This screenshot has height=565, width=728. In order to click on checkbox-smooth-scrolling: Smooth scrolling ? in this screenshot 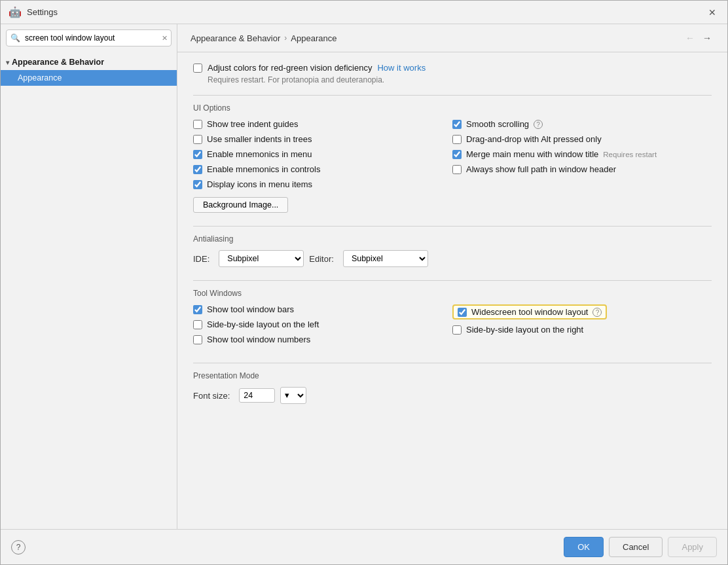, I will do `click(582, 124)`.